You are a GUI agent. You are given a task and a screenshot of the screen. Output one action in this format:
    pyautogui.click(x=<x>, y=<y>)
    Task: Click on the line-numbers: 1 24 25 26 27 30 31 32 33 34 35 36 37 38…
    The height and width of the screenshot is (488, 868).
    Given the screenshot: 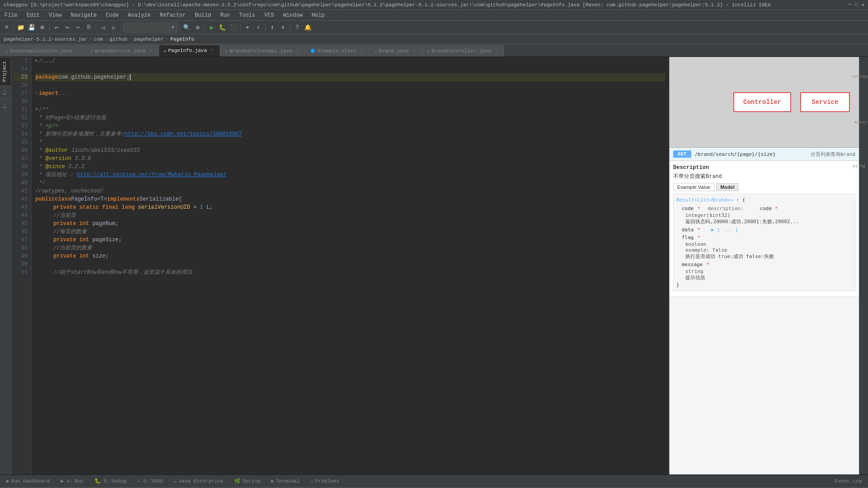 What is the action you would take?
    pyautogui.click(x=22, y=266)
    